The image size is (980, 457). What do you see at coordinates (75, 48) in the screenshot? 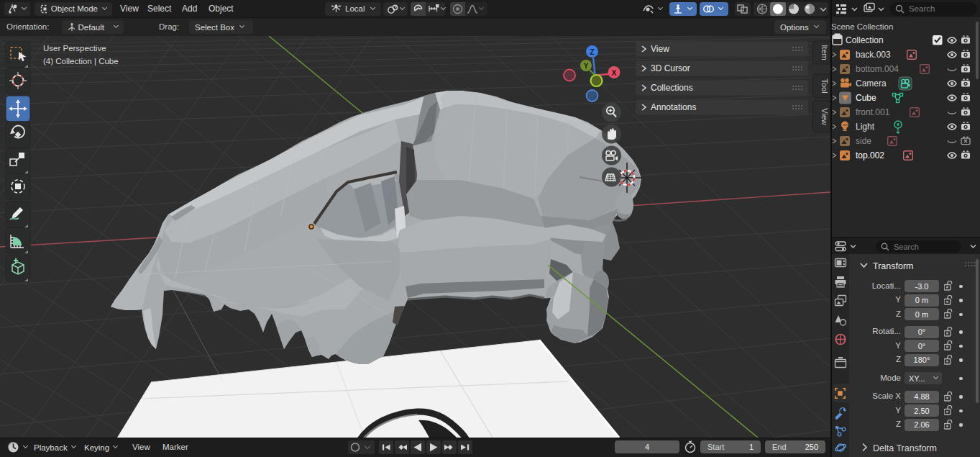
I see `svg-text: User Perspective` at bounding box center [75, 48].